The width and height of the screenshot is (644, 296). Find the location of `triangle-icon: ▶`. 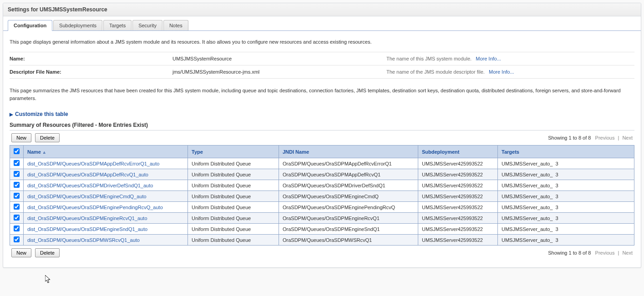

triangle-icon: ▶ is located at coordinates (11, 115).